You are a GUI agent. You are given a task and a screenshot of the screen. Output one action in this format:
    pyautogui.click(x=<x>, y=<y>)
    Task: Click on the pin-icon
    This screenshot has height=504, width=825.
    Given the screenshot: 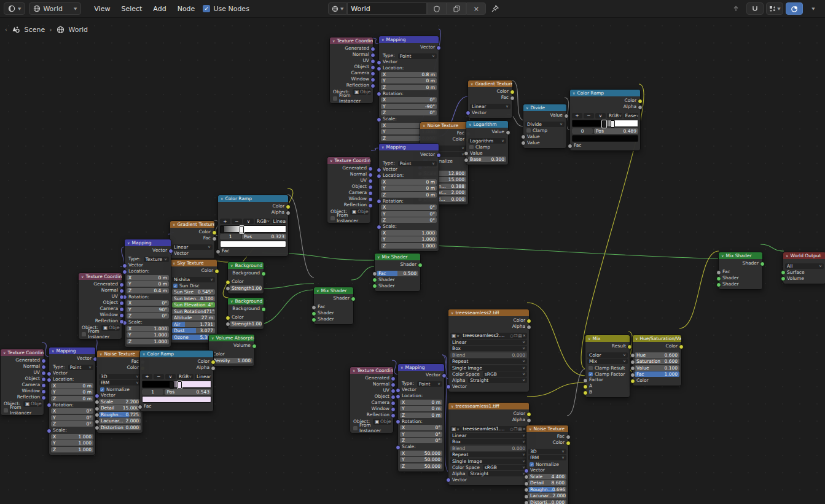 What is the action you would take?
    pyautogui.click(x=495, y=9)
    